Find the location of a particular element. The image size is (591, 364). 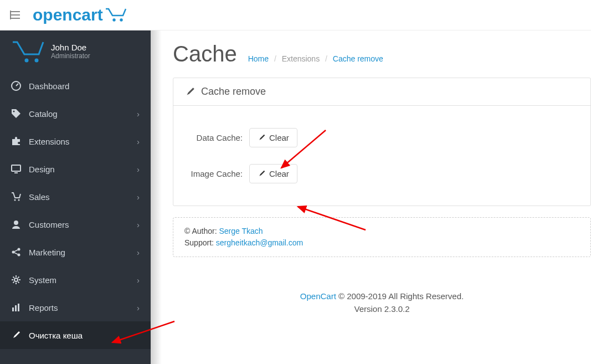

sidebar-item-label: Catalog is located at coordinates (43, 114).